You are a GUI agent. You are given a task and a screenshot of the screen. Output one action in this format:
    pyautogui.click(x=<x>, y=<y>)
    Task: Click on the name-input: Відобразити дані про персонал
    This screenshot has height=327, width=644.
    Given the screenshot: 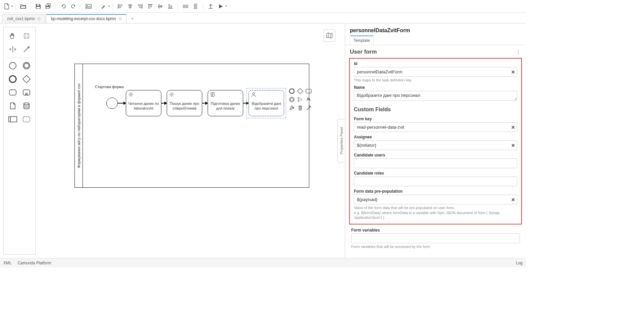 What is the action you would take?
    pyautogui.click(x=435, y=96)
    